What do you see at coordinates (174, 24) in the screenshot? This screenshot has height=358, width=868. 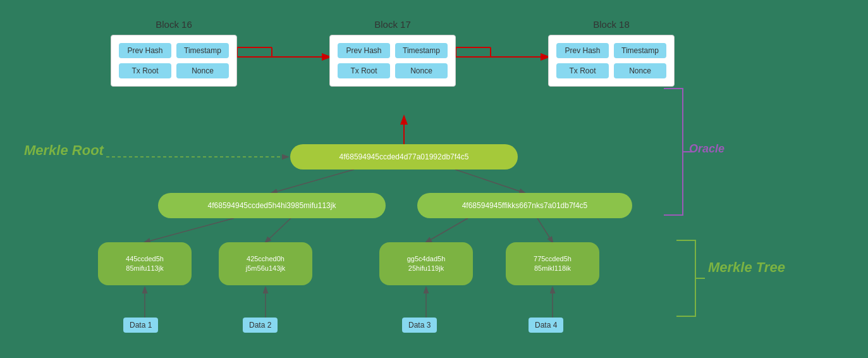 I see `block16-title: Block 16` at bounding box center [174, 24].